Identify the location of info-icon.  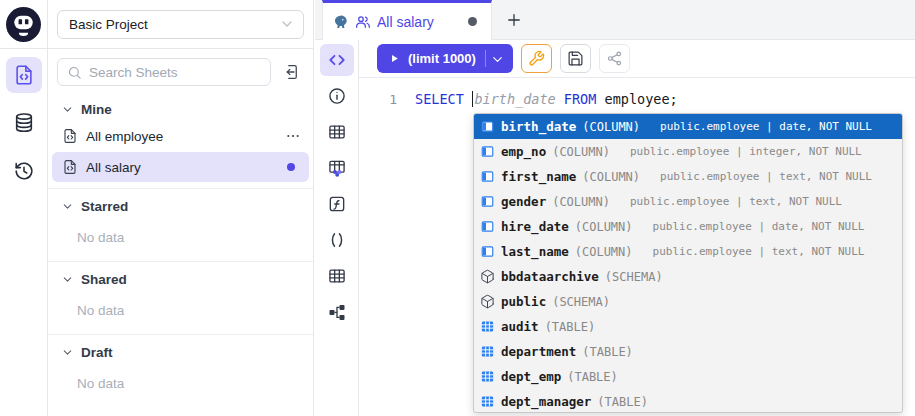
(337, 96).